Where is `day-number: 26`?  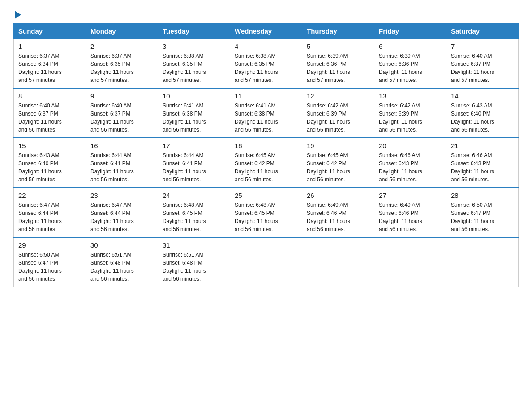 day-number: 26 is located at coordinates (338, 195).